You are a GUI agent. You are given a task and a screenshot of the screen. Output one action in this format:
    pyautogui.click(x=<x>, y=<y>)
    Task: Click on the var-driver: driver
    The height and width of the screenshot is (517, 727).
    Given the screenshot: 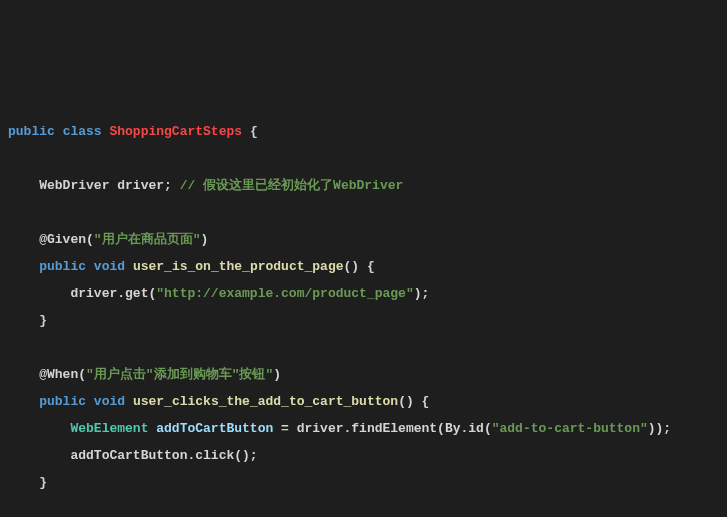 What is the action you would take?
    pyautogui.click(x=140, y=186)
    